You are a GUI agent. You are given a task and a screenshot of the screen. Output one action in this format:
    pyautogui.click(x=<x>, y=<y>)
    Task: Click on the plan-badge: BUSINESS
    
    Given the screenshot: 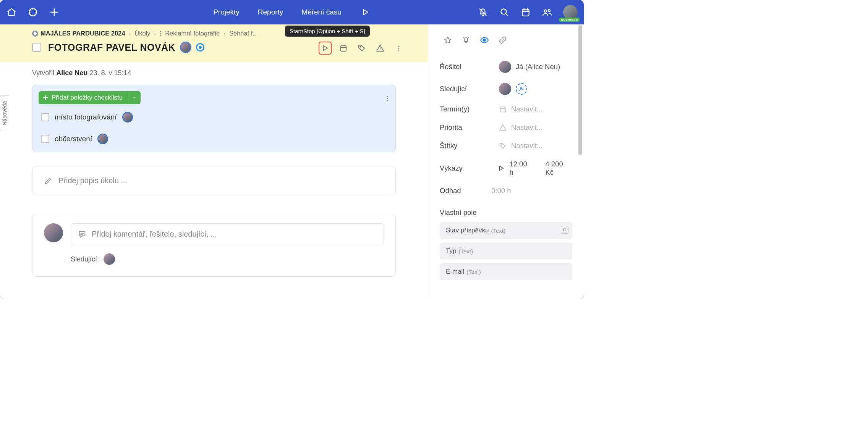 What is the action you would take?
    pyautogui.click(x=569, y=20)
    